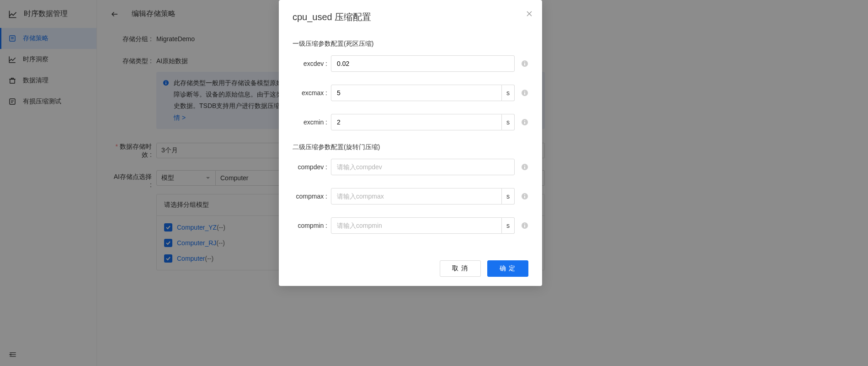 The height and width of the screenshot is (366, 868). Describe the element at coordinates (312, 226) in the screenshot. I see `compmin-label: compmin :` at that location.